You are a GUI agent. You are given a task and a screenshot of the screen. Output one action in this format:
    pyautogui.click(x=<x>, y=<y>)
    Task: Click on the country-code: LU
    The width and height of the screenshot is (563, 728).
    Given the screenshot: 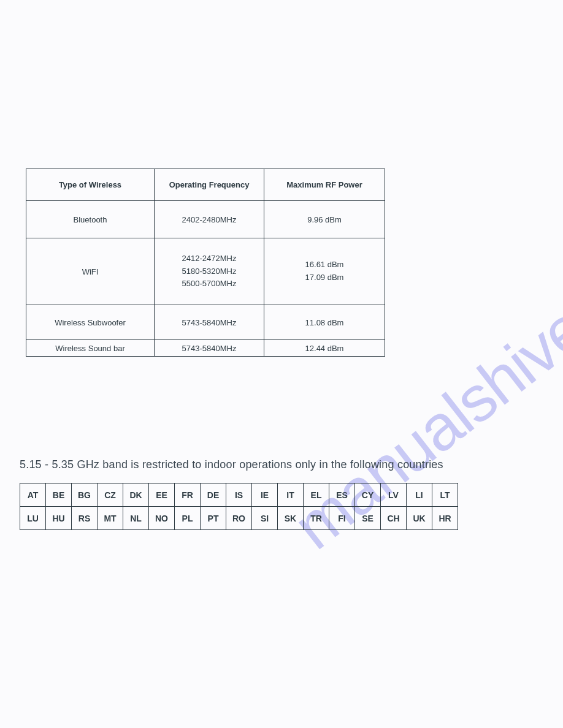 What is the action you would take?
    pyautogui.click(x=33, y=518)
    